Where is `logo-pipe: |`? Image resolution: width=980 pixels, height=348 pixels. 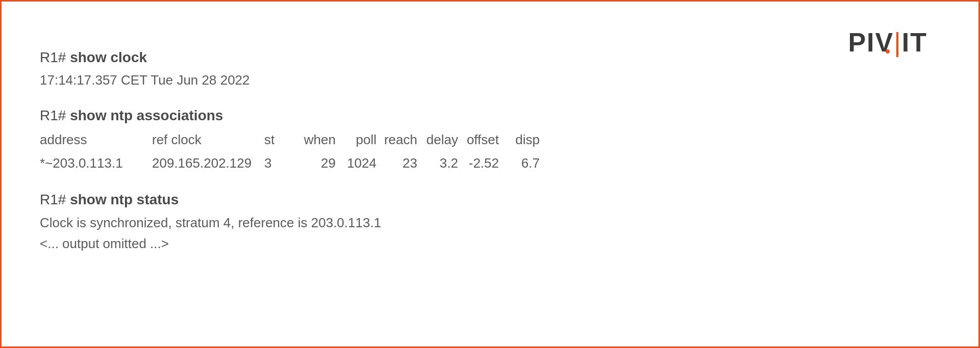 logo-pipe: | is located at coordinates (898, 42).